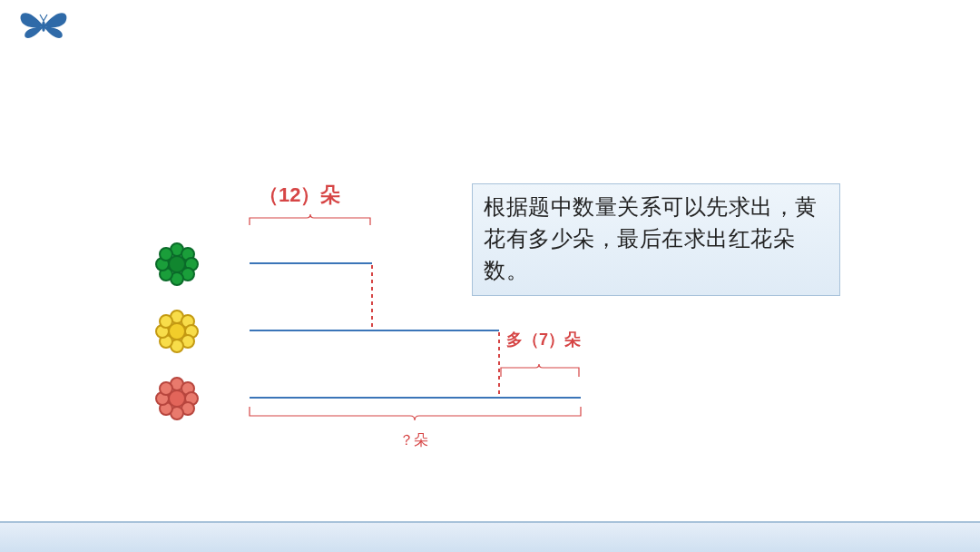 The height and width of the screenshot is (552, 980). What do you see at coordinates (44, 26) in the screenshot?
I see `butterfly-icon` at bounding box center [44, 26].